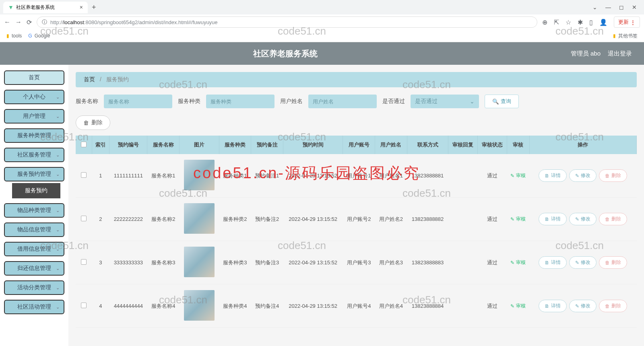 This screenshot has width=644, height=346. I want to click on sidebar-item-7: 物品信息管理⌄, so click(34, 230).